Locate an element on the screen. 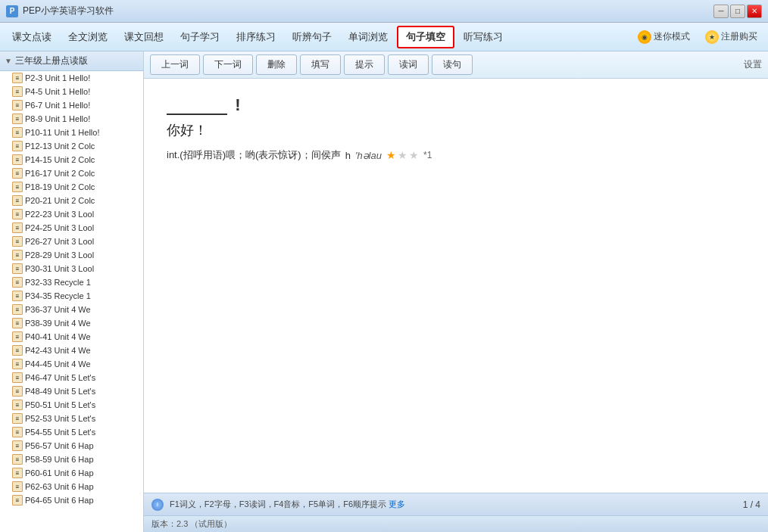 The image size is (768, 532). sidebar-item-label: P38-39 Unit 4 We is located at coordinates (58, 323).